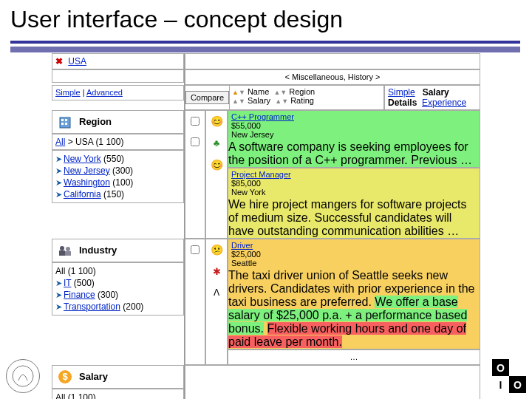  I want to click on tab-details: Details, so click(402, 103).